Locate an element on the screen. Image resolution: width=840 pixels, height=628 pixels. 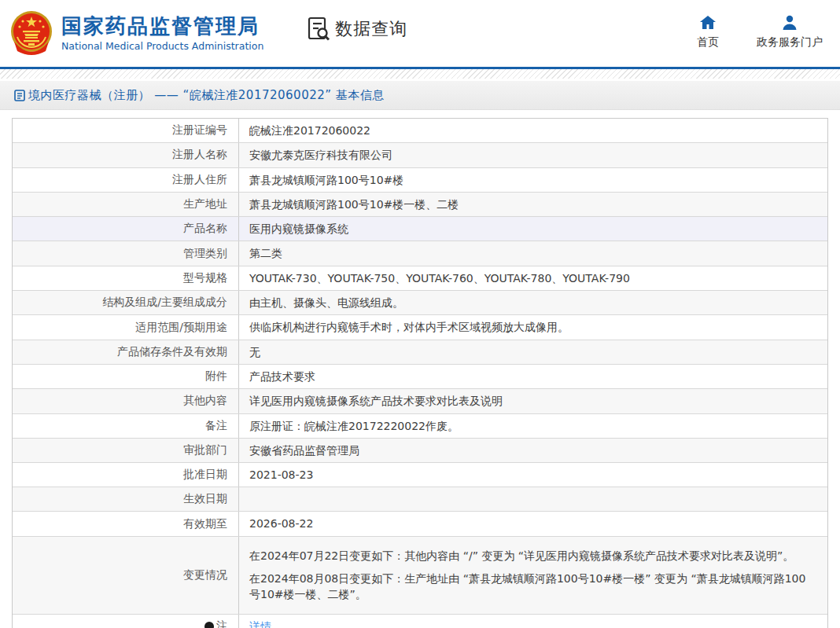
table-row: 产品名称 医用内窥镜摄像系统 is located at coordinates (420, 230).